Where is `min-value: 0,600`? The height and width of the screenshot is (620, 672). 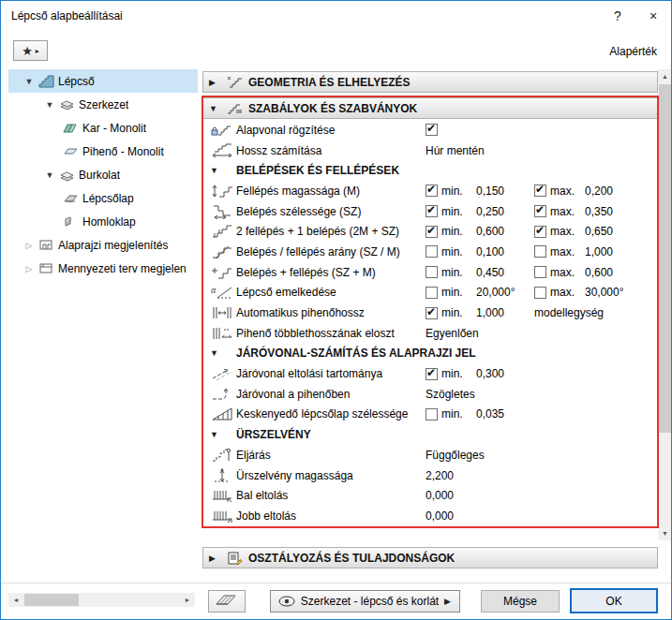 min-value: 0,600 is located at coordinates (505, 231).